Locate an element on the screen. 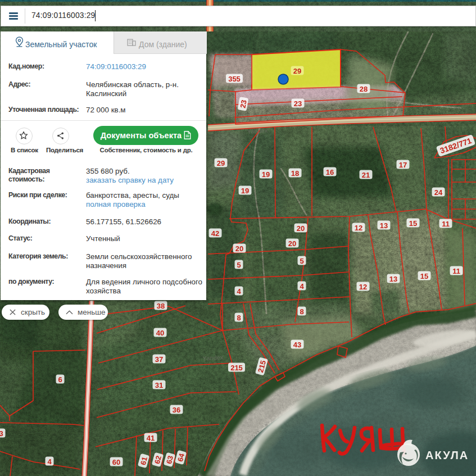 This screenshot has width=476, height=476. svg-text: 18 is located at coordinates (295, 173).